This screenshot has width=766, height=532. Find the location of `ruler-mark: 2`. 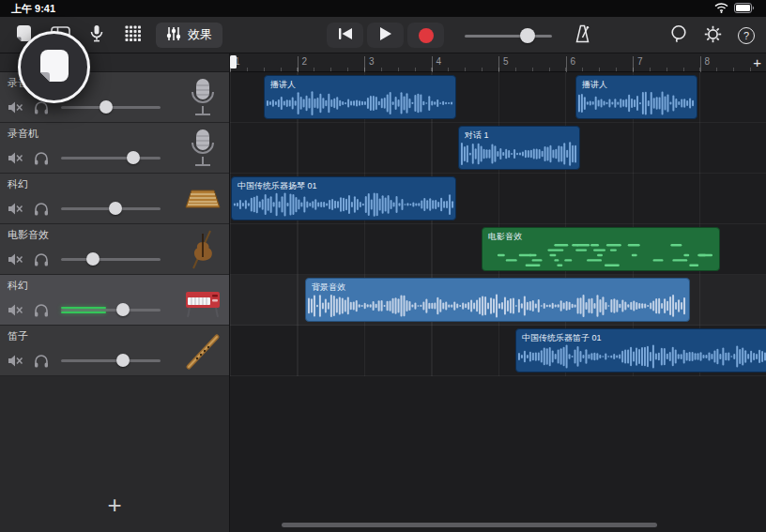

ruler-mark: 2 is located at coordinates (302, 64).